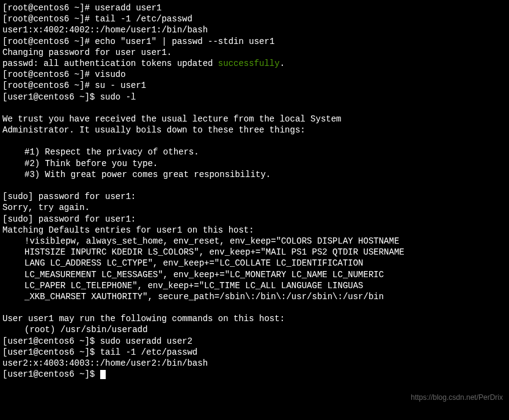  What do you see at coordinates (254, 74) in the screenshot?
I see `terminal-line: [root@centos6 ~]# visudo` at bounding box center [254, 74].